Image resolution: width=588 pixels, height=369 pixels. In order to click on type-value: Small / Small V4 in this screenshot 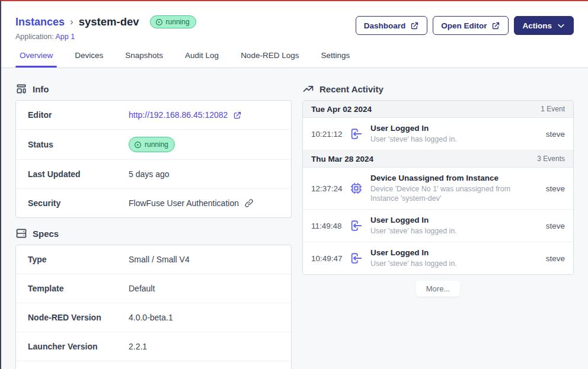, I will do `click(159, 259)`.